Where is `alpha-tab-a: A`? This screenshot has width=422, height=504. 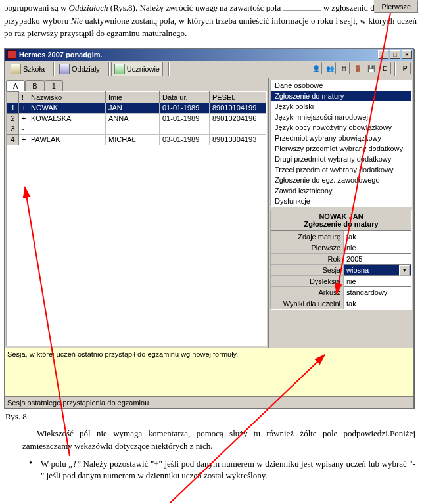 alpha-tab-a: A is located at coordinates (16, 85).